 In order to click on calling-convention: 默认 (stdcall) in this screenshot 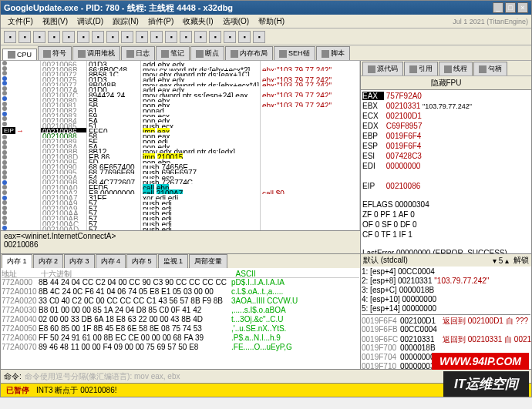, I will do `click(386, 260)`.